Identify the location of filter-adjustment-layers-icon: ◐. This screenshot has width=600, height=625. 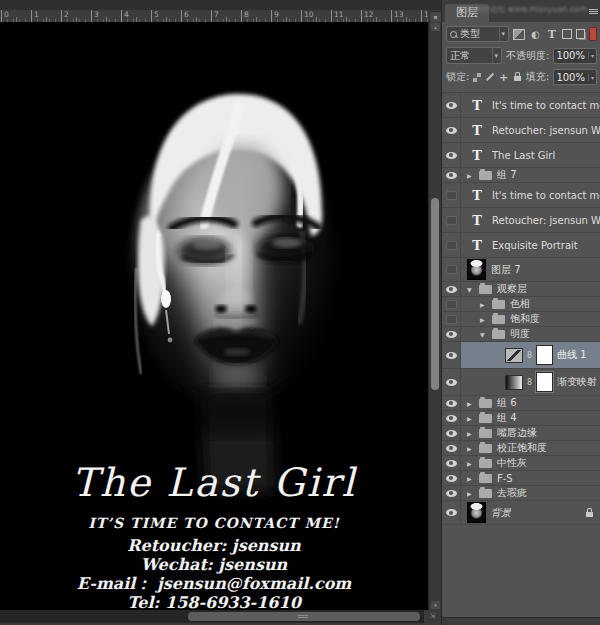
(535, 34).